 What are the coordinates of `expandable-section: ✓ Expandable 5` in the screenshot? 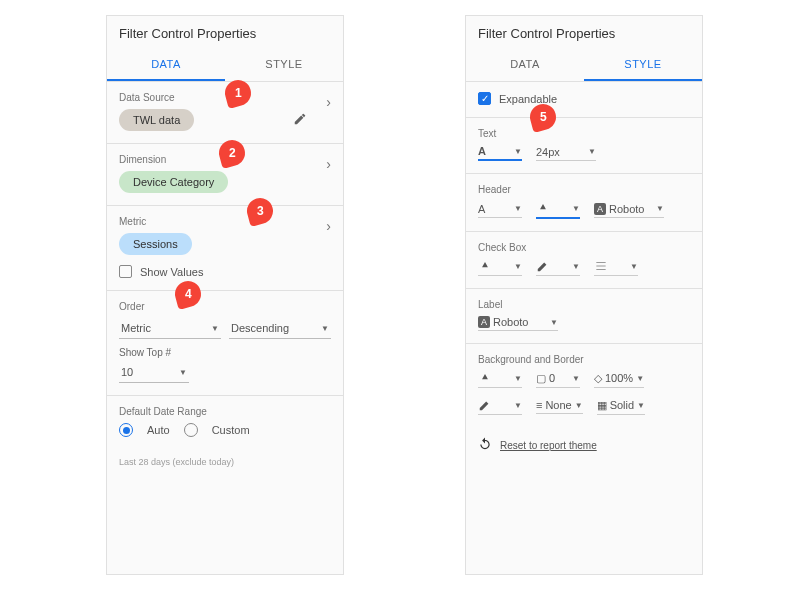 It's located at (584, 100).